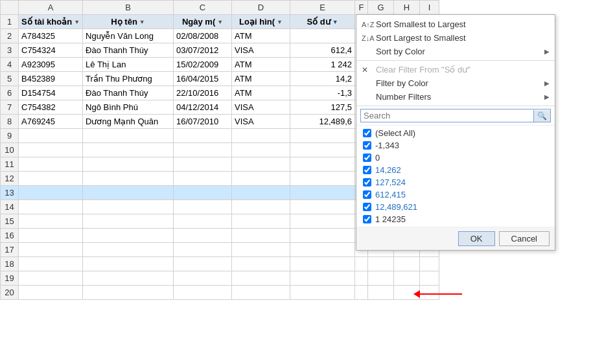 The image size is (615, 364). I want to click on filter-btn-e: Số dư ▼, so click(323, 22).